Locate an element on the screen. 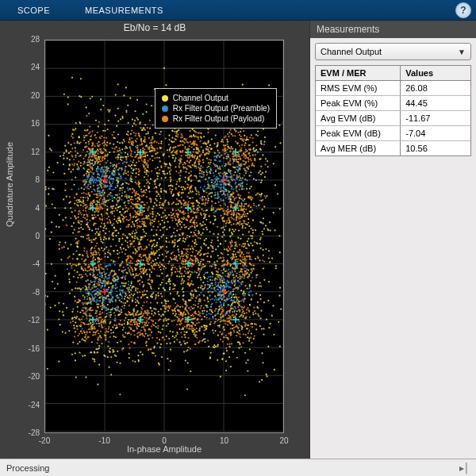 The width and height of the screenshot is (476, 476). svg-point-1968 is located at coordinates (75, 148).